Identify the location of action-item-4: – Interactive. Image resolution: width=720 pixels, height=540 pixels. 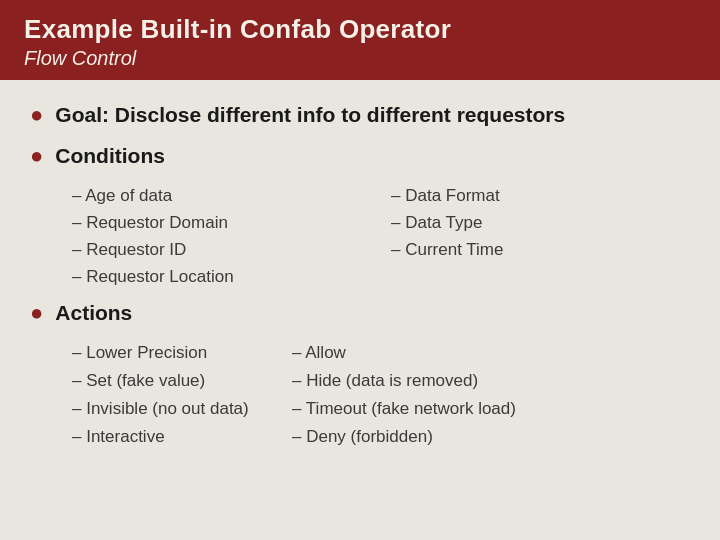
(182, 437).